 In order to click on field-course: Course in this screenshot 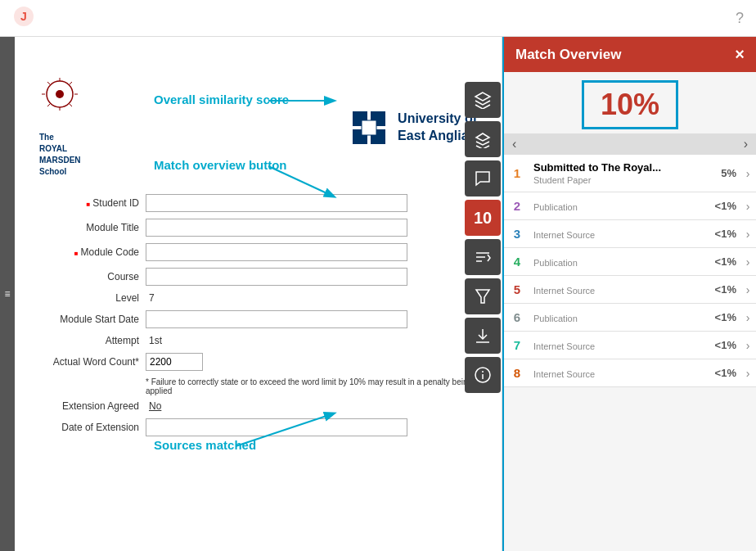, I will do `click(259, 277)`.